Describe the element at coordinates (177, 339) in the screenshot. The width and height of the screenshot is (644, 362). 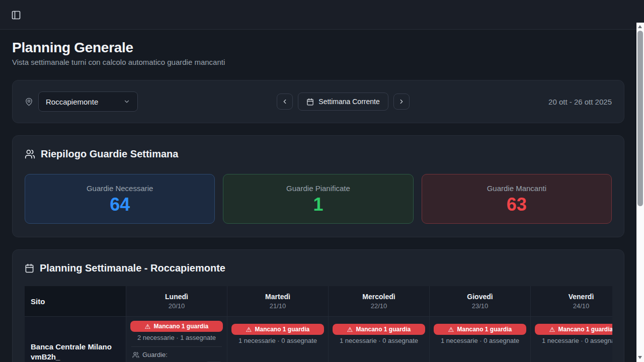
I see `day-cell: ⚠Mancano 1 guardia2 necessarie · 1 asseg…` at that location.